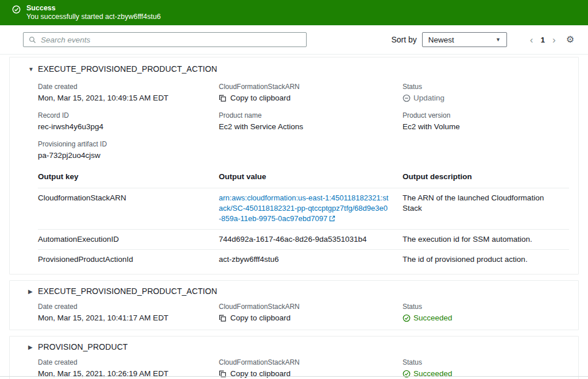 The height and width of the screenshot is (379, 588). Describe the element at coordinates (532, 40) in the screenshot. I see `previous-page-button: ‹` at that location.